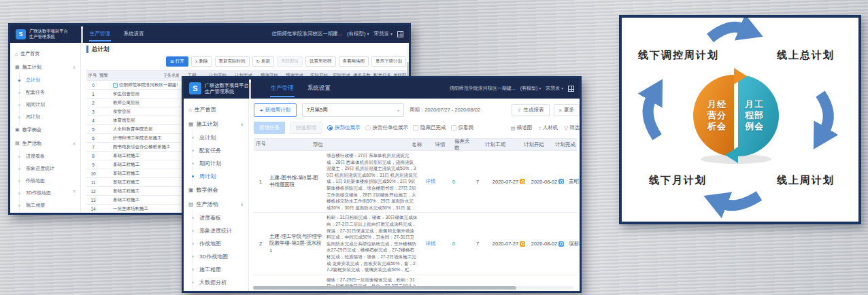 The width and height of the screenshot is (868, 295). What do you see at coordinates (177, 61) in the screenshot?
I see `toolbar-button: 打开` at bounding box center [177, 61].